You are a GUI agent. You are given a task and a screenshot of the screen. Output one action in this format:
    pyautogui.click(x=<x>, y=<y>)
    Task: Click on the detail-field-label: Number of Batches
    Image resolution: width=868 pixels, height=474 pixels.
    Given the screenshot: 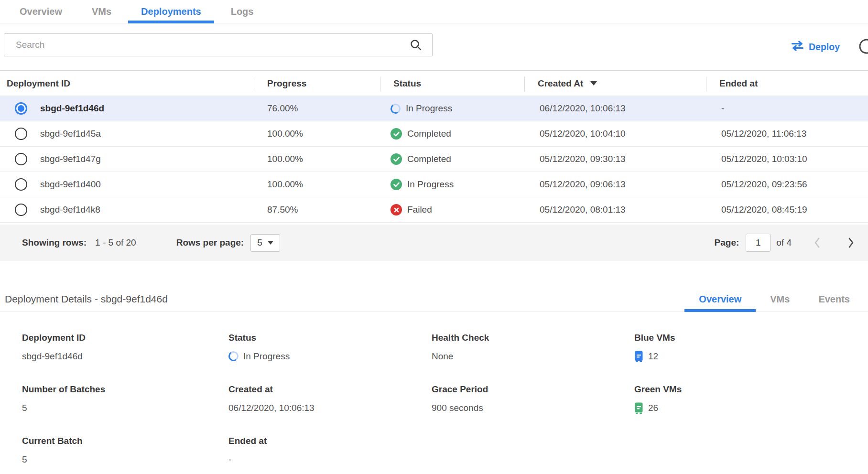 What is the action you would take?
    pyautogui.click(x=125, y=389)
    